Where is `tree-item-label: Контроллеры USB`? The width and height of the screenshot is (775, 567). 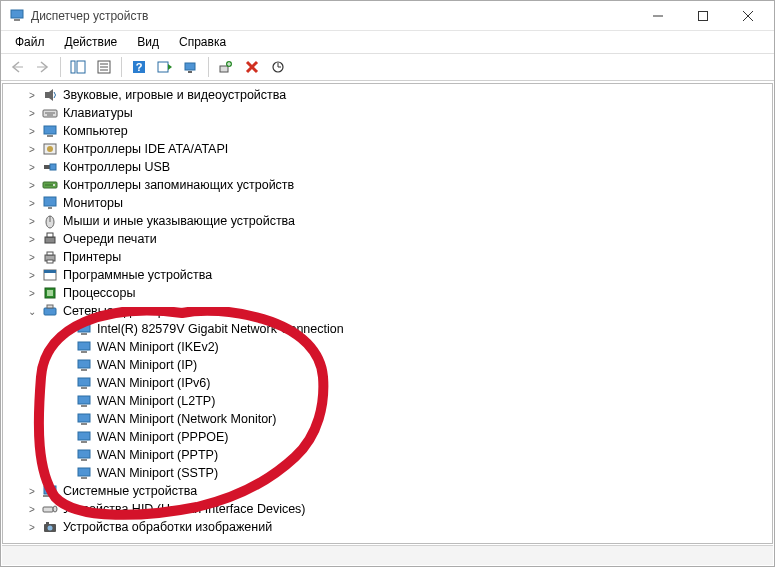
tree-item-label: Контроллеры USB is located at coordinates (116, 167).